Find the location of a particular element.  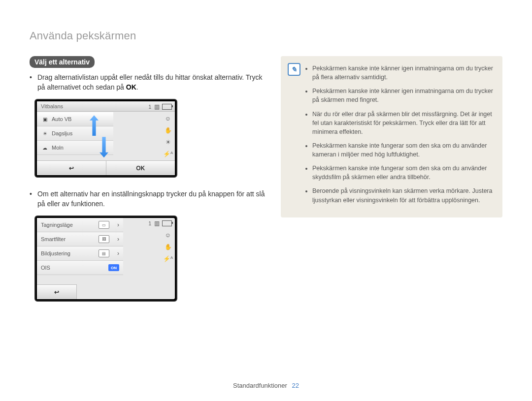

drag-instruction: • Drag alternativlistan uppåt eller nedå… is located at coordinates (148, 83).